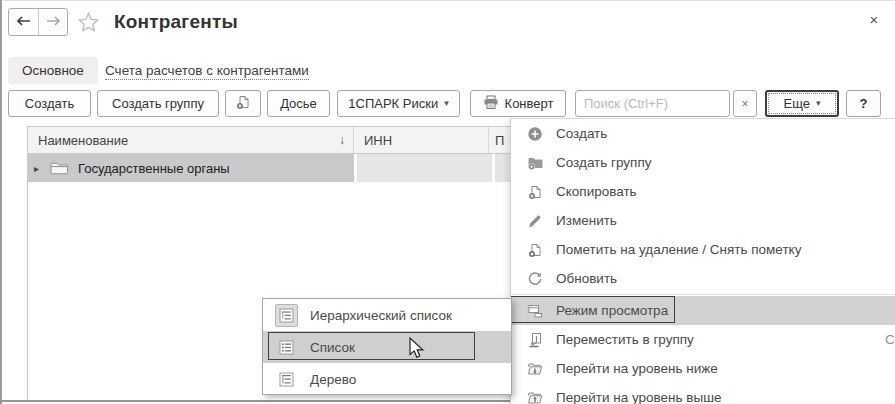 The height and width of the screenshot is (404, 895). I want to click on column-header-label: Наименование, so click(83, 140).